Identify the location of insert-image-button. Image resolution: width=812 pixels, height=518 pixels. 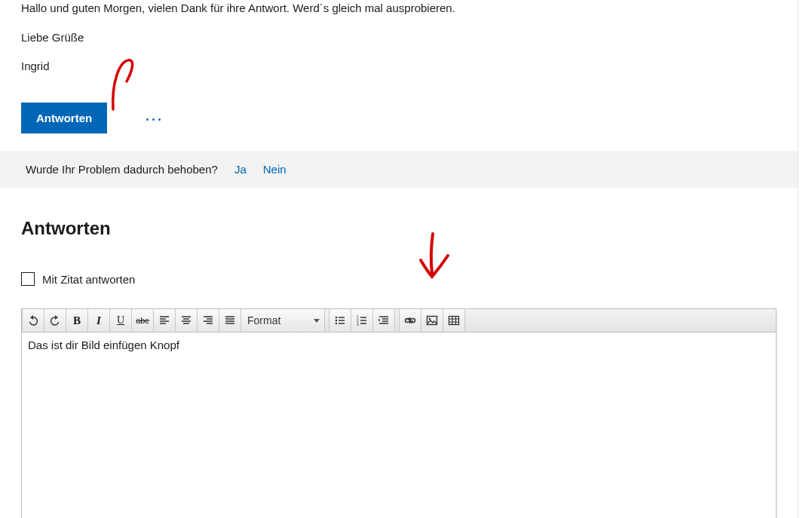
(433, 320).